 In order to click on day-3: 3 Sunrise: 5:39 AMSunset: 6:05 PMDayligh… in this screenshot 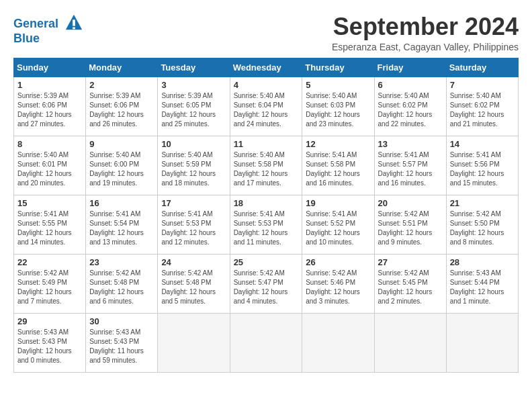, I will do `click(193, 106)`.